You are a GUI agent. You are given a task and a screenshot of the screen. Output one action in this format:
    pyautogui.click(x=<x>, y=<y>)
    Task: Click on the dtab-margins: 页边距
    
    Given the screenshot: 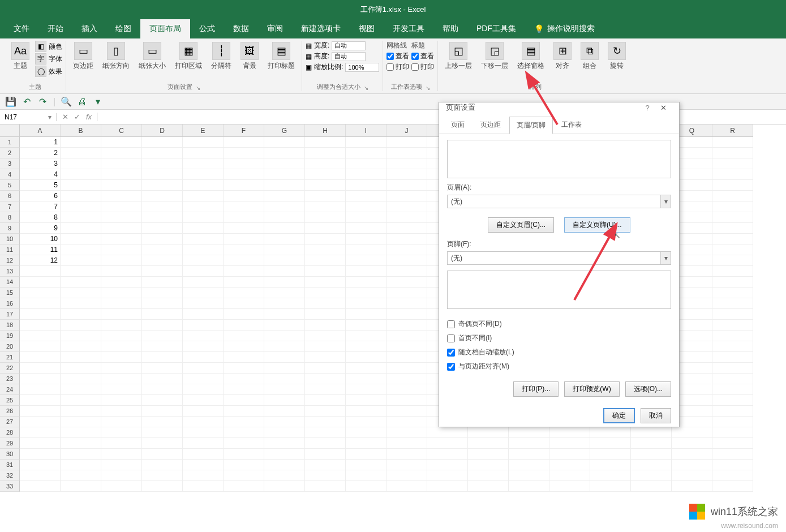 What is the action you would take?
    pyautogui.click(x=491, y=125)
    